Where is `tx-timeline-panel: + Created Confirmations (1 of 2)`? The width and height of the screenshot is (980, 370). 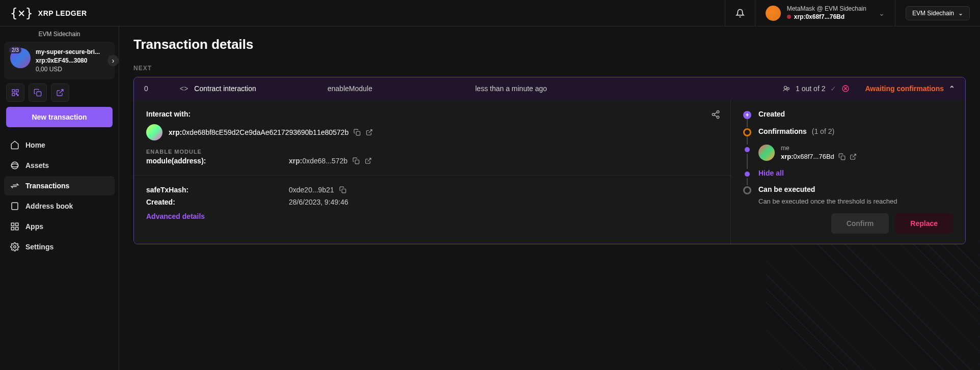 tx-timeline-panel: + Created Confirmations (1 of 2) is located at coordinates (848, 172).